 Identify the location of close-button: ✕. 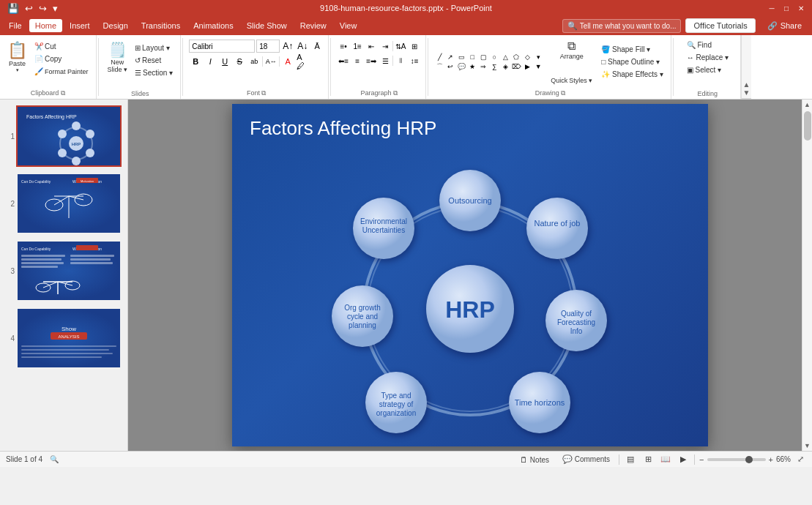
(801, 8).